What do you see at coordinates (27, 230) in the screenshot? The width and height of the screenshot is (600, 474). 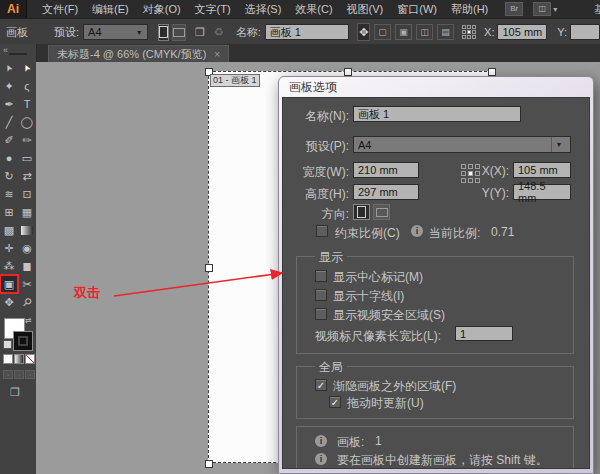 I see `gradient-tool: ▥` at bounding box center [27, 230].